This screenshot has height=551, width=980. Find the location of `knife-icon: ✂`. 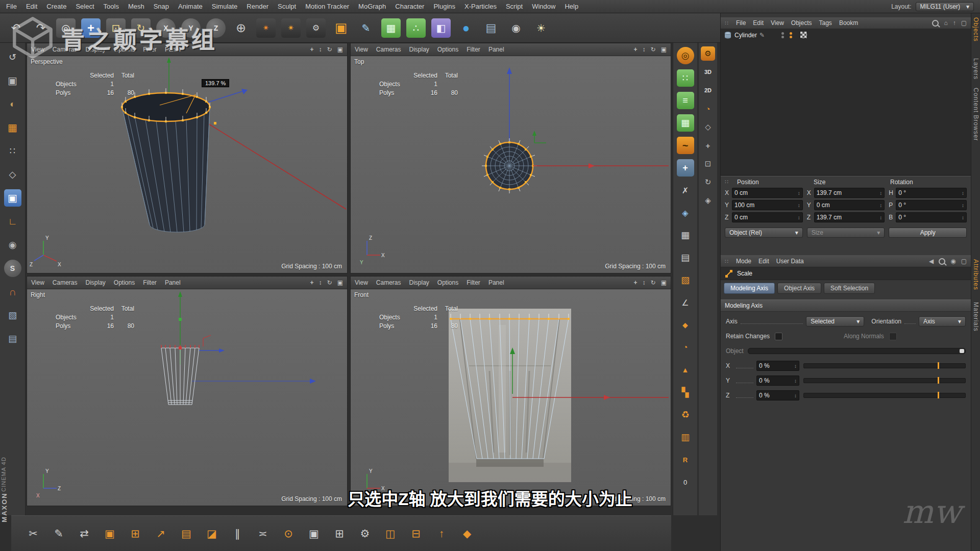

knife-icon: ✂ is located at coordinates (33, 534).